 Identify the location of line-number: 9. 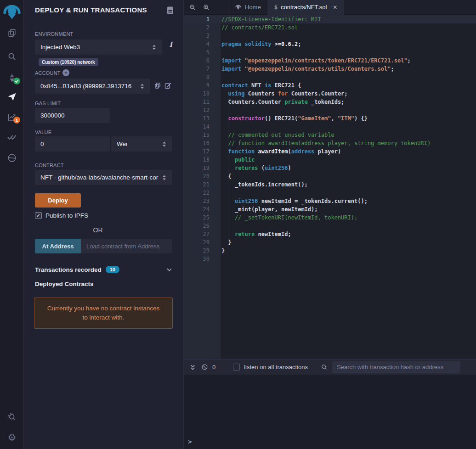
(202, 85).